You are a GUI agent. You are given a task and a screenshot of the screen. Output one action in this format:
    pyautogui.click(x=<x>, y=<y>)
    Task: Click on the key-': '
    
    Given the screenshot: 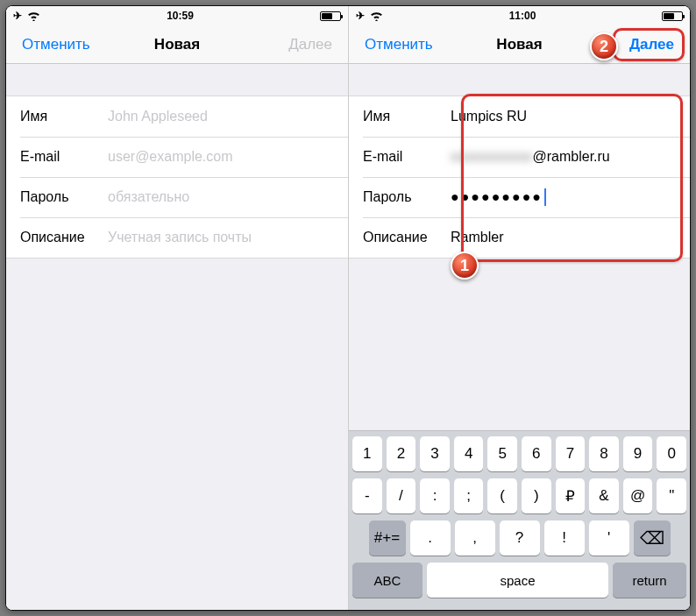 What is the action you would take?
    pyautogui.click(x=609, y=538)
    